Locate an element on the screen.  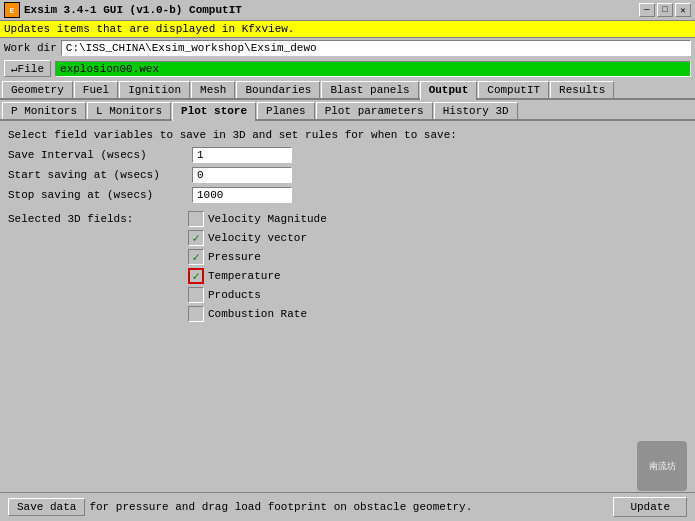
tab-ignition: Ignition is located at coordinates (154, 90).